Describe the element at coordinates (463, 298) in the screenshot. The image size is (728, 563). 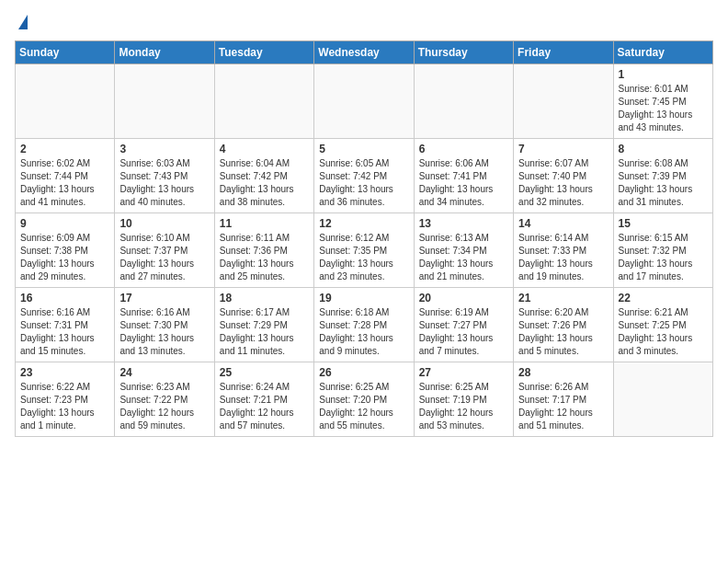
I see `day-number: 20` at that location.